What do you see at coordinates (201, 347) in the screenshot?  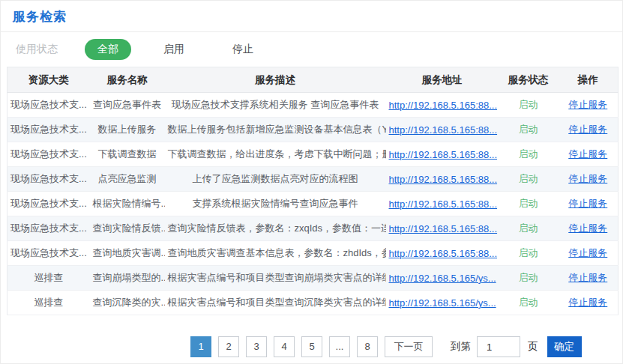 I see `page-button-1: 1` at bounding box center [201, 347].